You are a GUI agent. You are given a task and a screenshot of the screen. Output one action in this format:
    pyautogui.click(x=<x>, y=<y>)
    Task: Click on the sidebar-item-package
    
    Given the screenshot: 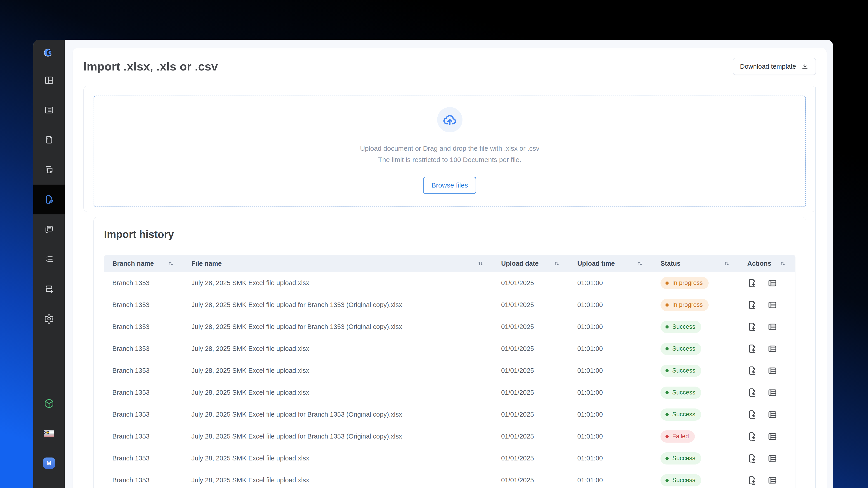 What is the action you would take?
    pyautogui.click(x=49, y=403)
    